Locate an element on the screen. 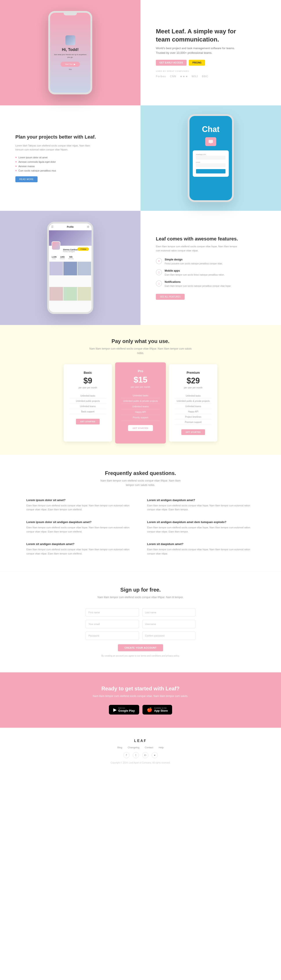 Image resolution: width=281 pixels, height=980 pixels. phone-subtext: See what your friends are up to anywhere… is located at coordinates (70, 56).